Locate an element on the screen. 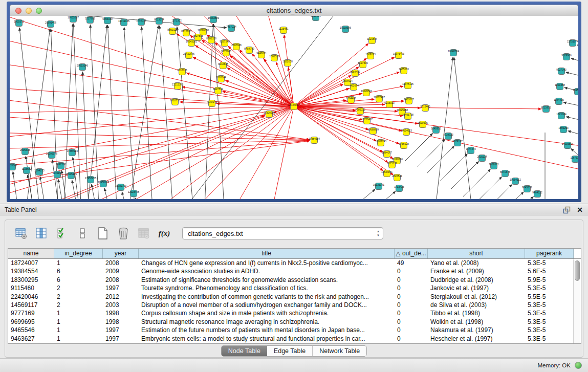  graph-node: 8427552 is located at coordinates (218, 91).